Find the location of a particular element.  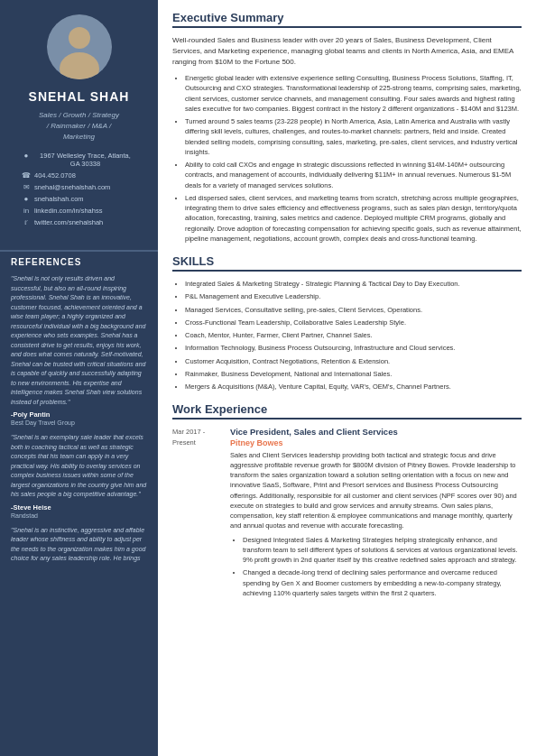

web-icon: ● is located at coordinates (26, 198).